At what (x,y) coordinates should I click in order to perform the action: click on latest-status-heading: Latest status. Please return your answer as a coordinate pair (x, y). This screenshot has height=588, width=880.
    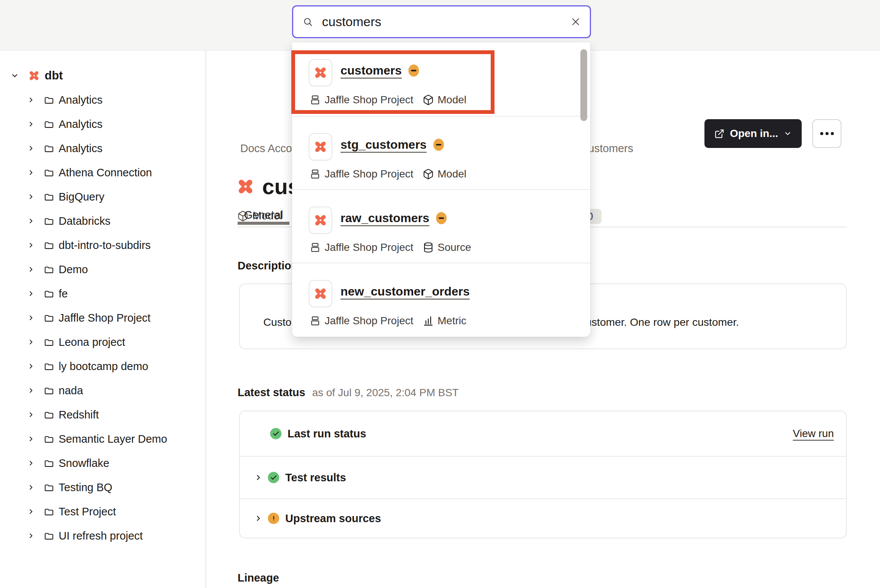
    Looking at the image, I should click on (272, 393).